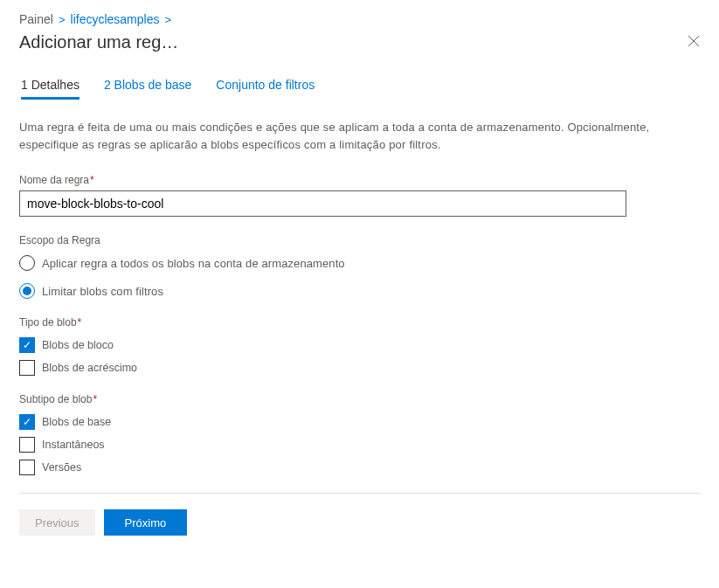 Image resolution: width=719 pixels, height=588 pixels. I want to click on breadcrumb: Painel > lifecyclesamples >, so click(360, 19).